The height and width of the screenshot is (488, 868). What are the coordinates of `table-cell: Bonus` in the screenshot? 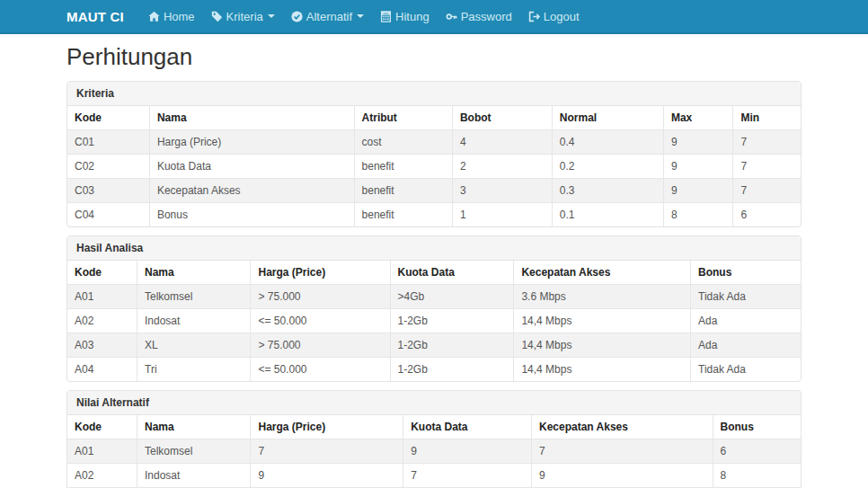 It's located at (252, 216).